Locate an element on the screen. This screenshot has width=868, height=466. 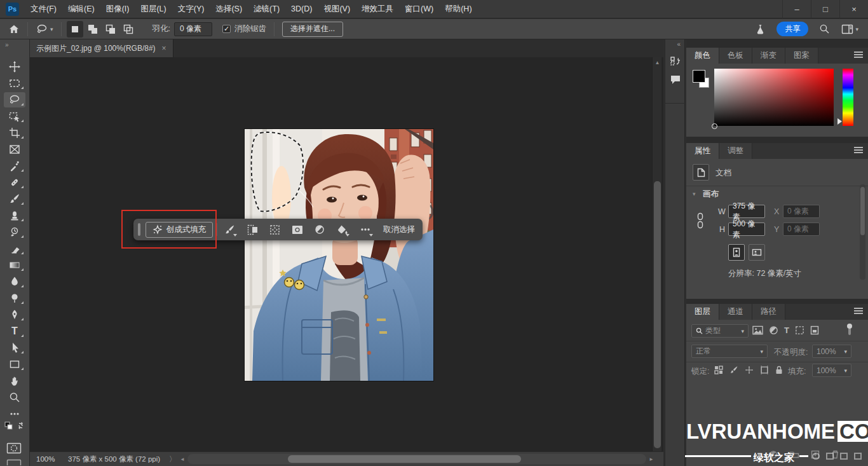
properties-scrollbar is located at coordinates (863, 232).